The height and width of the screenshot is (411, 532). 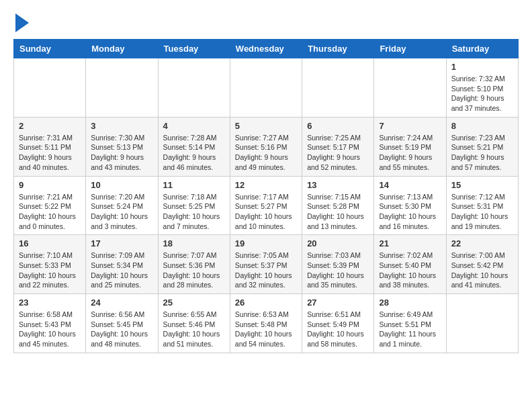 What do you see at coordinates (263, 329) in the screenshot?
I see `day-info: Sunrise: 6:53 AM Sunset: 5:48 PM Dayligh…` at bounding box center [263, 329].